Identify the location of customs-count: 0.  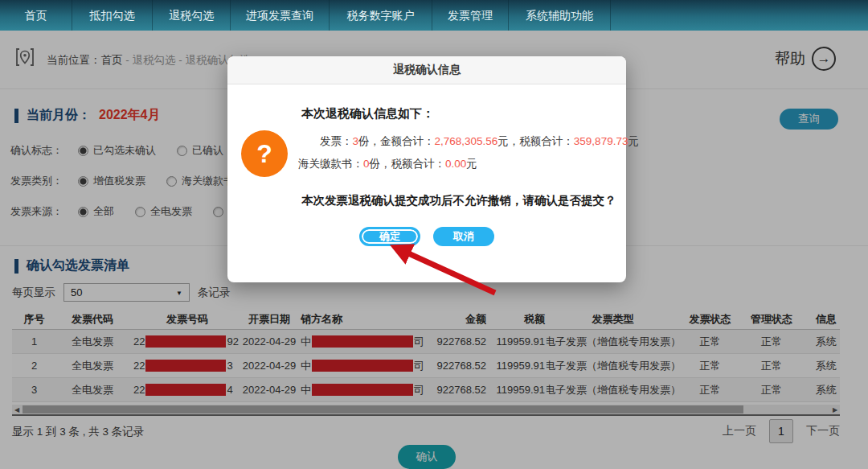
(366, 164).